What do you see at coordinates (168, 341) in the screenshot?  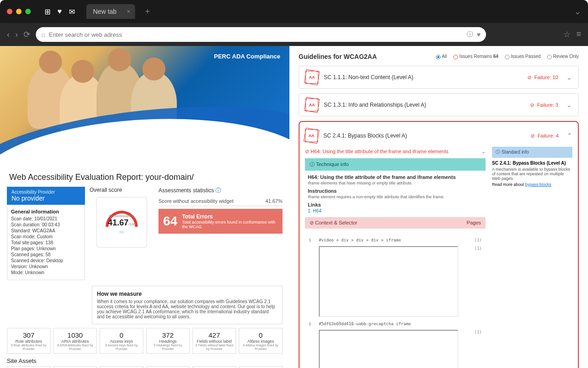 I see `attribute-card: 372Headings0 Headings fixed by Provider` at bounding box center [168, 341].